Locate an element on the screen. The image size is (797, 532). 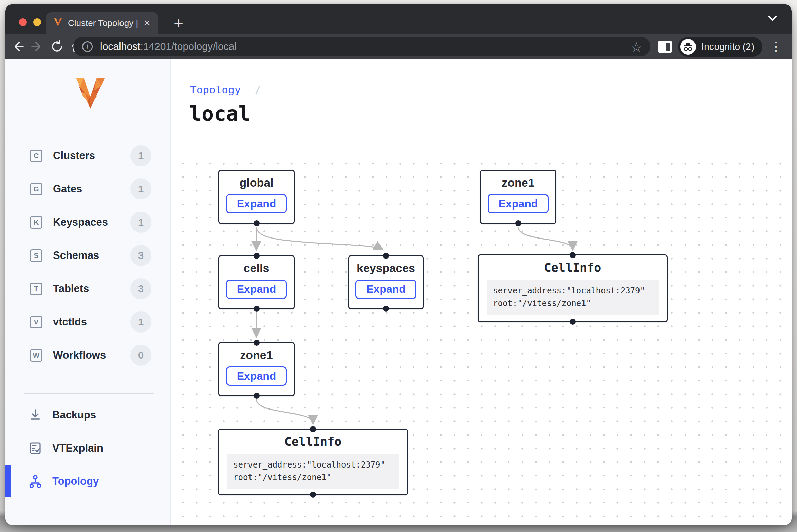
node-cellinfo-nested: CellInfo server_address:"localhost:2379"… is located at coordinates (313, 462).